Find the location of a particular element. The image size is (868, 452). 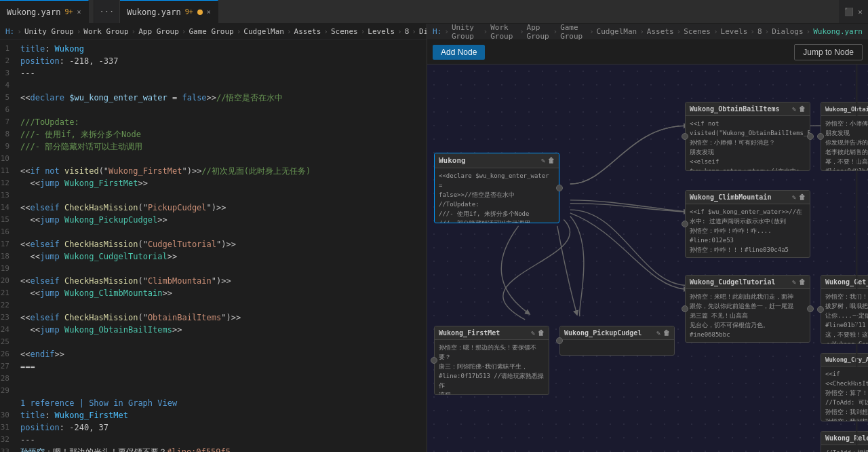

code-line: 30 title: Wukong_FirstMet is located at coordinates (213, 415).